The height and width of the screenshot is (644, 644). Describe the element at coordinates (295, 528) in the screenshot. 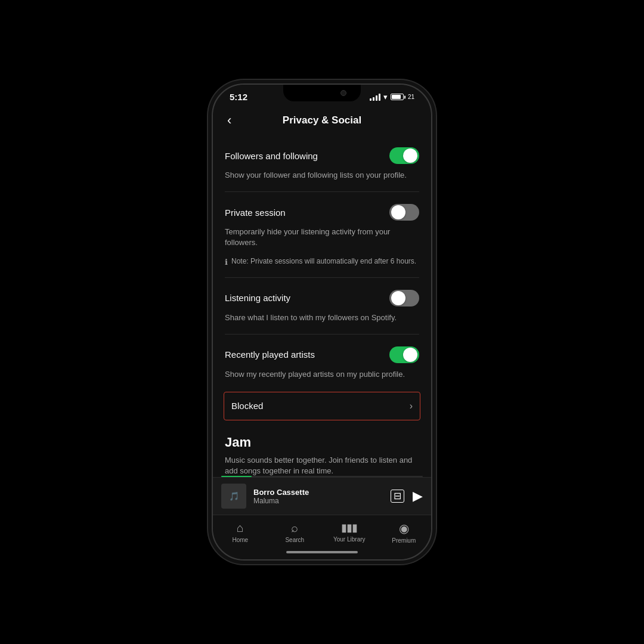

I see `search-icon: ⌕` at that location.